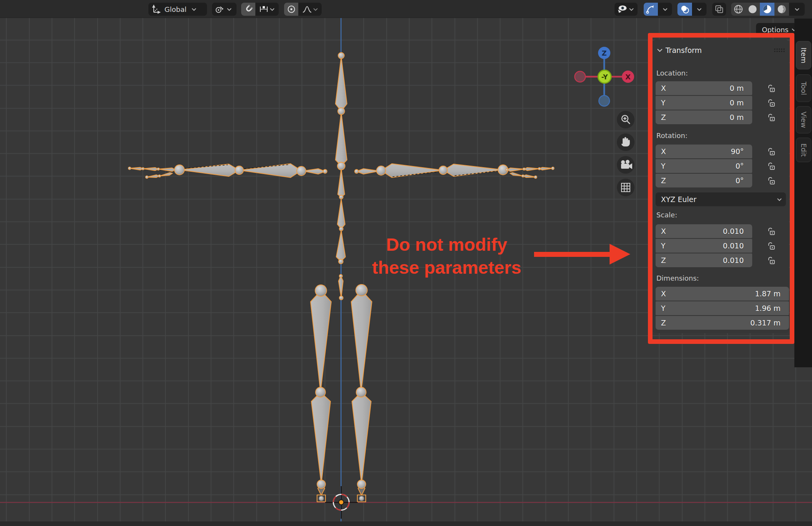 The image size is (812, 526). Describe the element at coordinates (248, 9) in the screenshot. I see `snap-toggle-button` at that location.